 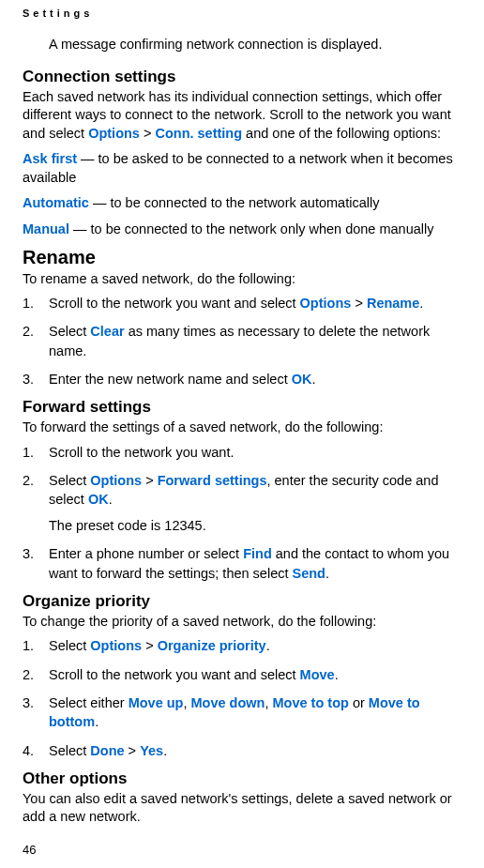 I want to click on text: Enter a phone number or select, so click(x=146, y=554).